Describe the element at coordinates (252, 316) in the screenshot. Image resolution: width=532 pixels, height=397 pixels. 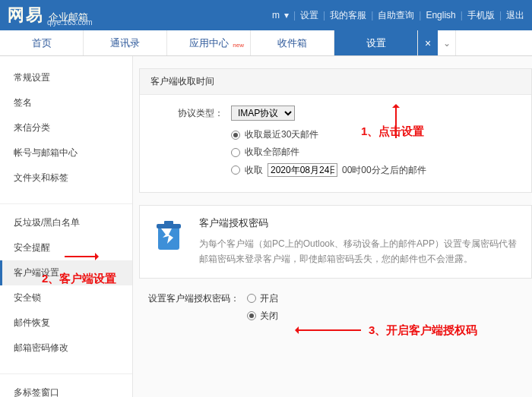
I see `radio-auth-off` at that location.